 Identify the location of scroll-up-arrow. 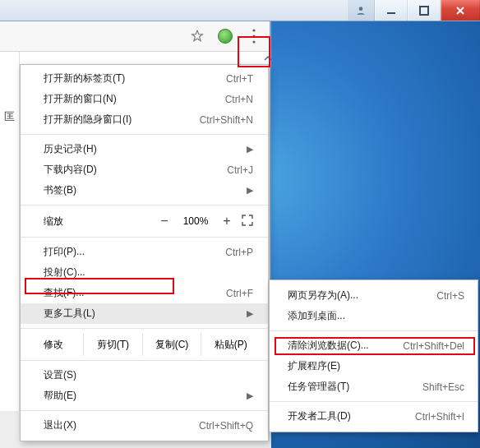
(268, 59).